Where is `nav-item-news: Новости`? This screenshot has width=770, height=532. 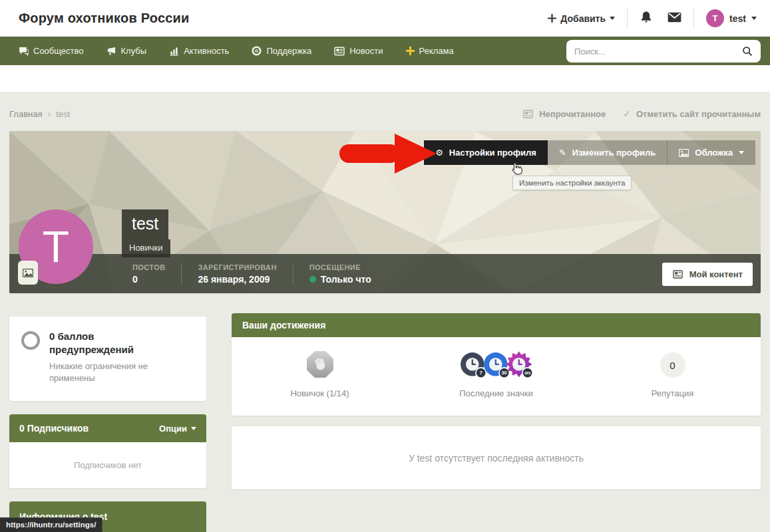 nav-item-news: Новости is located at coordinates (358, 51).